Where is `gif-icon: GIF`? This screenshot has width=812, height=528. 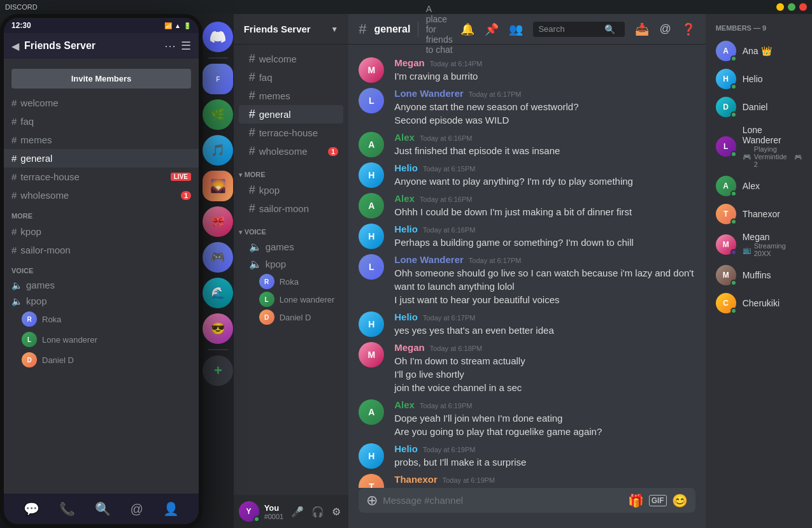
gif-icon: GIF is located at coordinates (658, 501).